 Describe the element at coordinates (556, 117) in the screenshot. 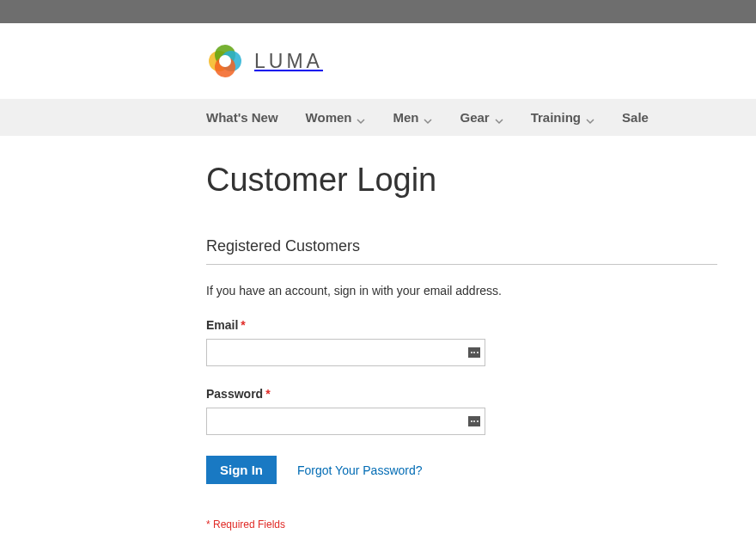

I see `nav-label: Training` at that location.